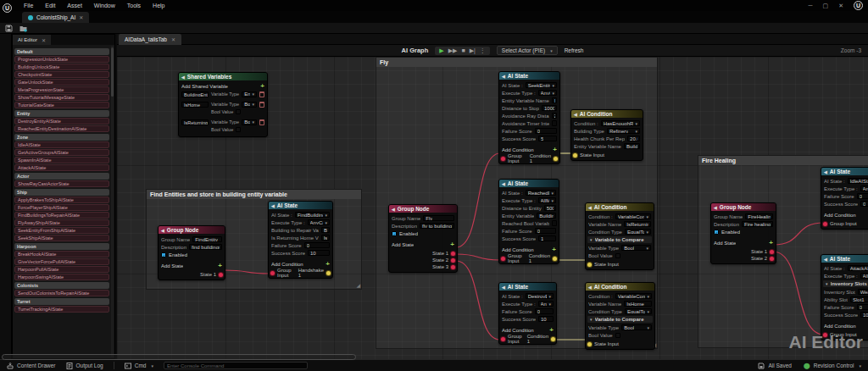 The width and height of the screenshot is (868, 371). I want to click on ai-state-list-item: FlyAwayShipAIState, so click(62, 223).